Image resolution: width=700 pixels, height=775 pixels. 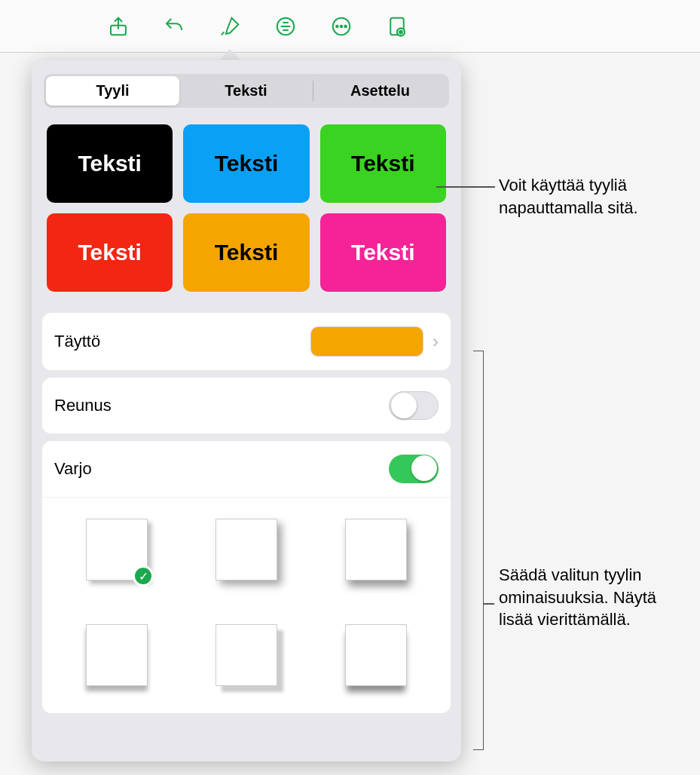 What do you see at coordinates (222, 469) in the screenshot?
I see `shadow-label: Varjo` at bounding box center [222, 469].